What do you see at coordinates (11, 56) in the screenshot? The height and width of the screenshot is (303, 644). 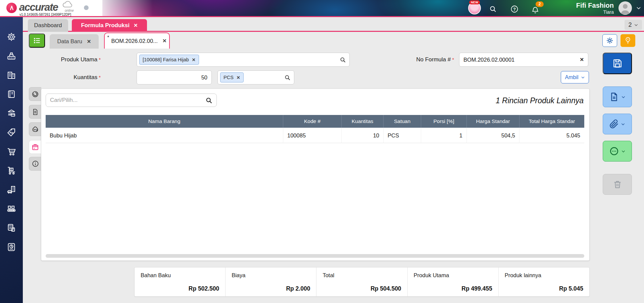 I see `sidebar-item-cashier` at bounding box center [11, 56].